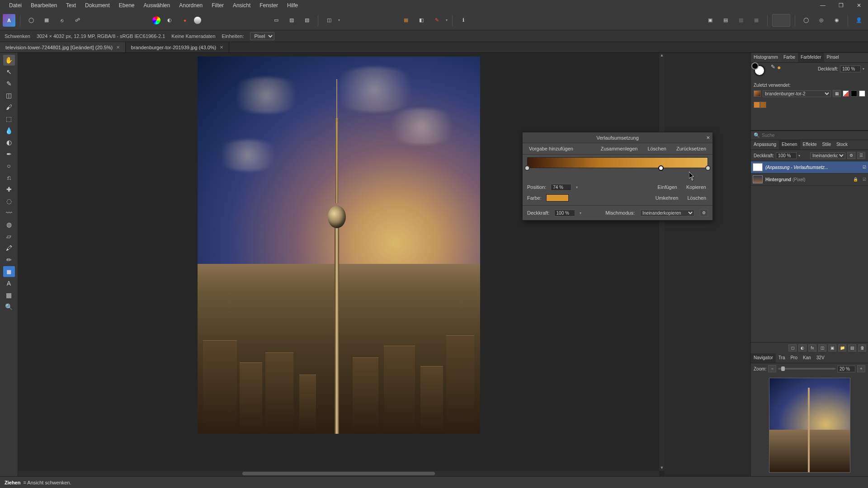 Image resolution: width=868 pixels, height=488 pixels. I want to click on menu-auswaehlen: Auswählen, so click(156, 5).